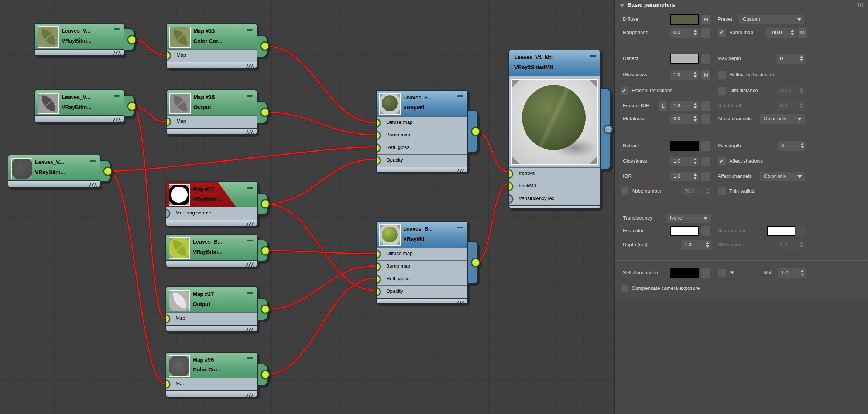  What do you see at coordinates (625, 191) in the screenshot?
I see `abbe-checkbox` at bounding box center [625, 191].